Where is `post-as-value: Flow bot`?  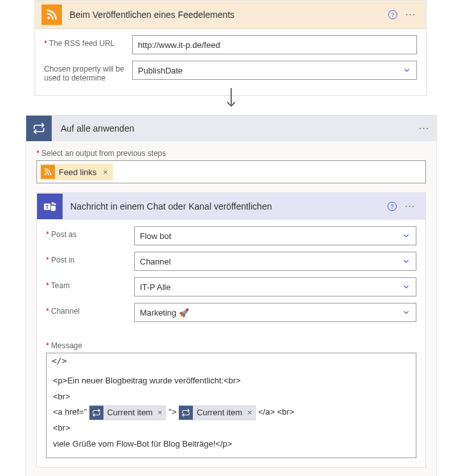 post-as-value: Flow bot is located at coordinates (156, 236).